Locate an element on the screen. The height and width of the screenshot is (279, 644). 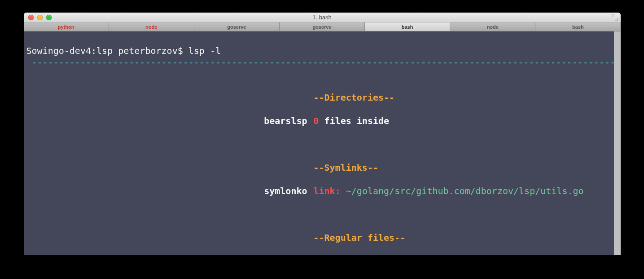
window-title: 1. bash is located at coordinates (322, 17).